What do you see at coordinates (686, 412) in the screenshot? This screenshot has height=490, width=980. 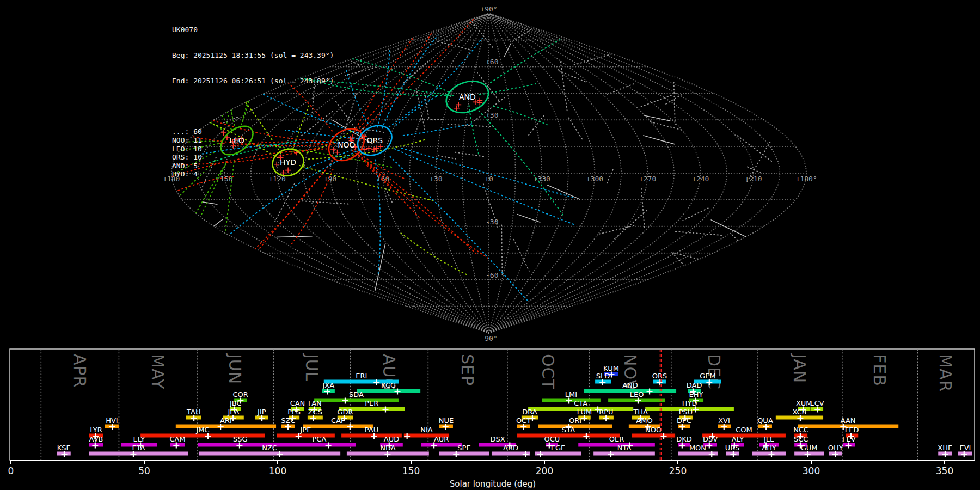 I see `shower-code-label: PSU` at bounding box center [686, 412].